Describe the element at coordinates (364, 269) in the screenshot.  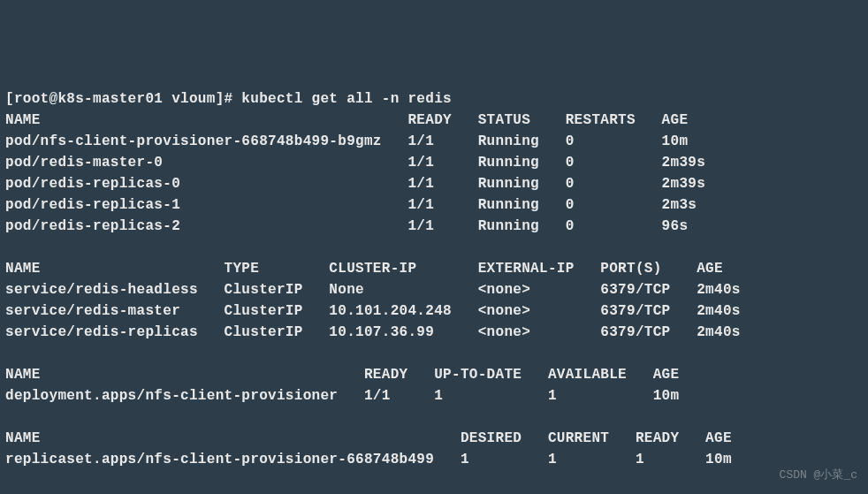
I see `services-header: NAME TYPE CLUSTER-IP EXTERNAL-IP PORT(S)…` at that location.